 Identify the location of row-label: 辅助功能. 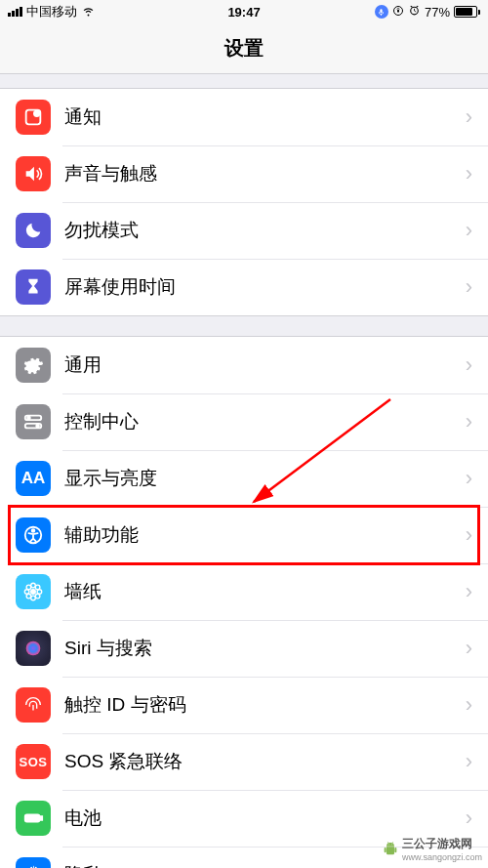
(265, 535).